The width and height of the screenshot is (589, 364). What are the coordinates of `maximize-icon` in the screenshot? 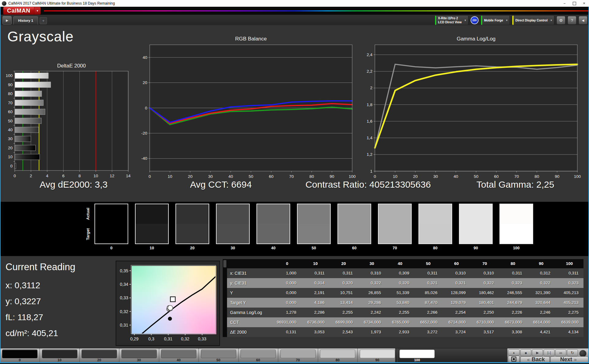 It's located at (574, 4).